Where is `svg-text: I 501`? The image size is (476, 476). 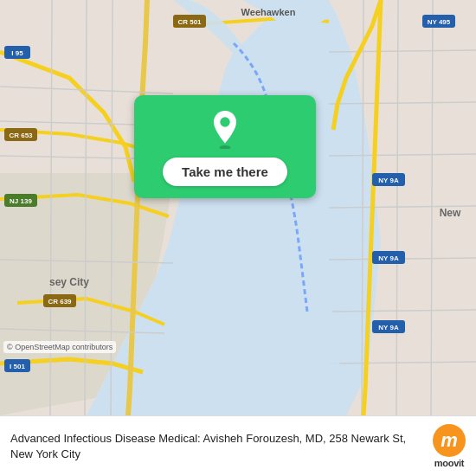
svg-text: I 501 is located at coordinates (17, 367).